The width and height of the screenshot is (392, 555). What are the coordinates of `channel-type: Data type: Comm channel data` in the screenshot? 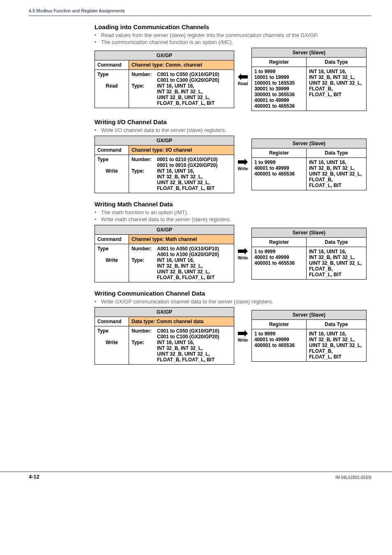 It's located at (182, 321).